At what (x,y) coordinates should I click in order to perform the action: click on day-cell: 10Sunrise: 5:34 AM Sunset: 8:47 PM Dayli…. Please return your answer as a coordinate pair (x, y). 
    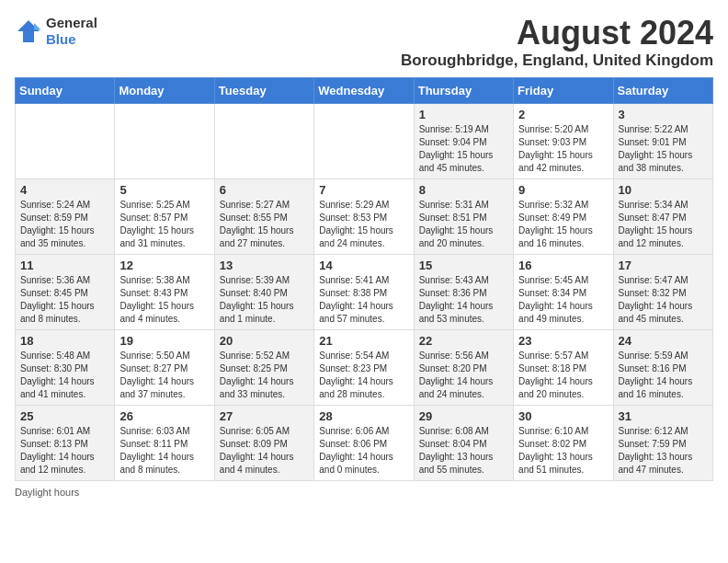
    Looking at the image, I should click on (663, 216).